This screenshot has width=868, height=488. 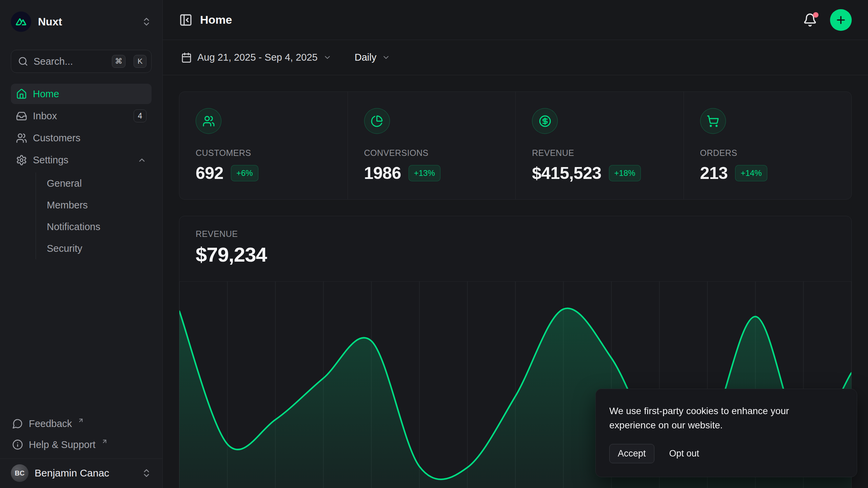 What do you see at coordinates (22, 116) in the screenshot?
I see `inbox-icon` at bounding box center [22, 116].